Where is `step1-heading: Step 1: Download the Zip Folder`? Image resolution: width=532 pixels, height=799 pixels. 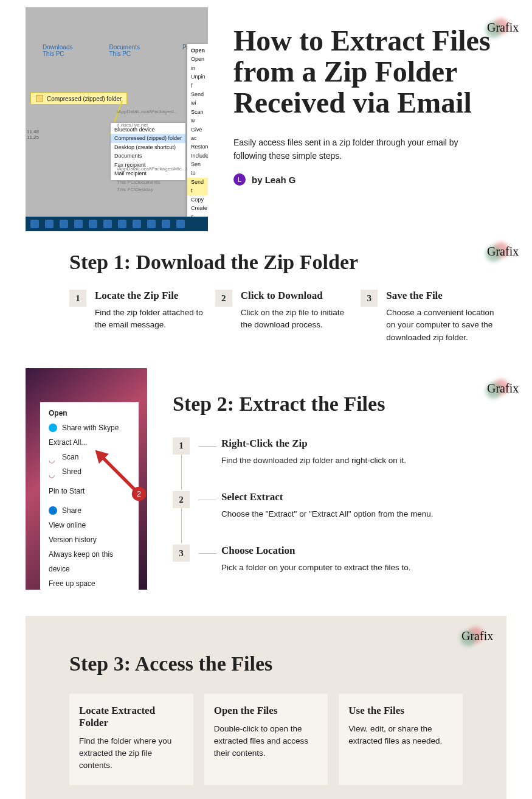
step1-heading: Step 1: Download the Zip Folder is located at coordinates (282, 262).